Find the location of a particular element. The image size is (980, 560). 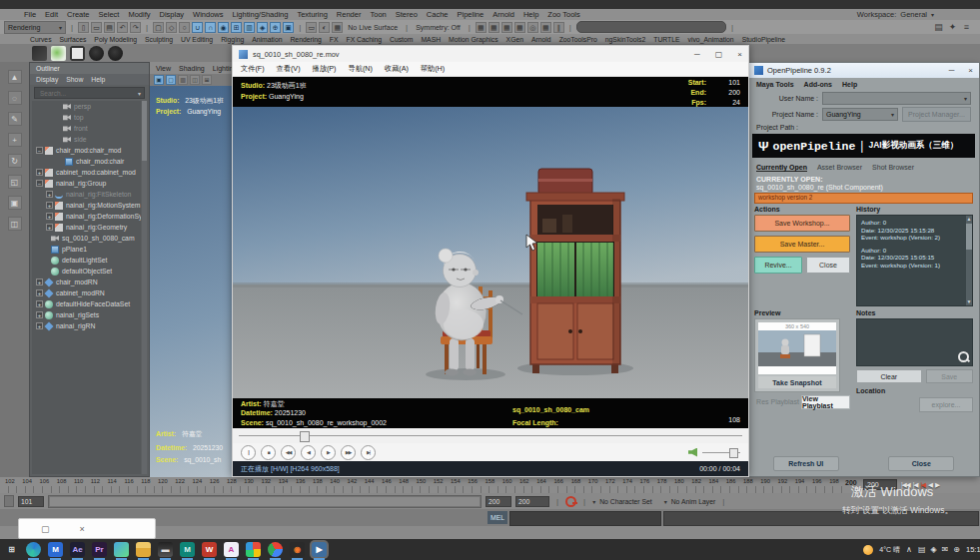

speaker-icon is located at coordinates (693, 453).